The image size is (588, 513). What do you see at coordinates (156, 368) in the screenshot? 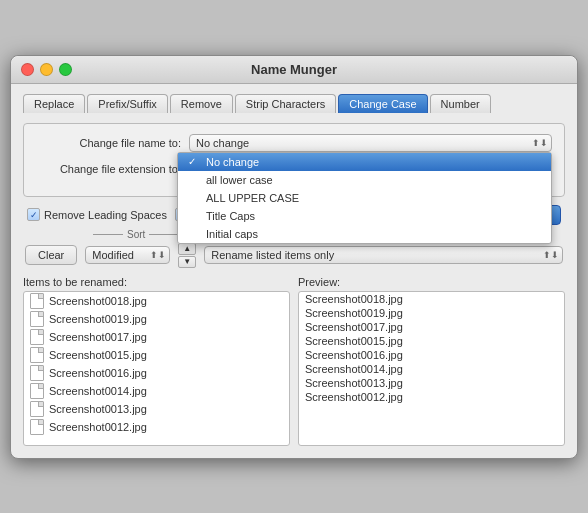
I see `items-list: Screenshot0018.jpgScreenshot0019.jpgScre…` at bounding box center [156, 368].